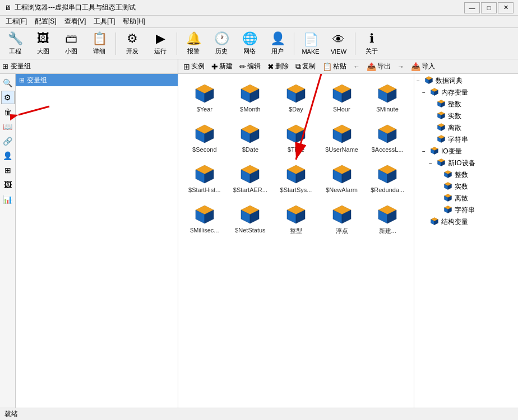 Image resolution: width=518 pixels, height=420 pixels. I want to click on toolbar-small-view: 🗃 小图, so click(71, 44).